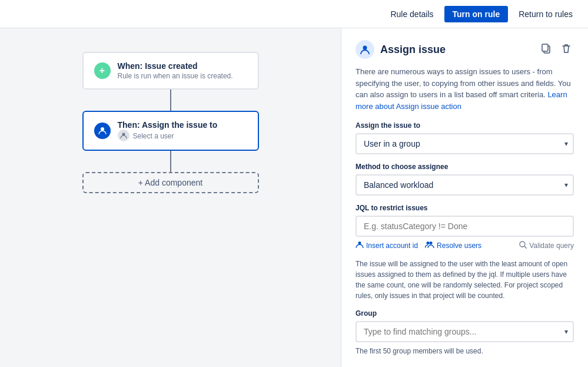 The height and width of the screenshot is (367, 588). What do you see at coordinates (465, 245) in the screenshot?
I see `jql-actions: Insert account id Resolve users` at bounding box center [465, 245].